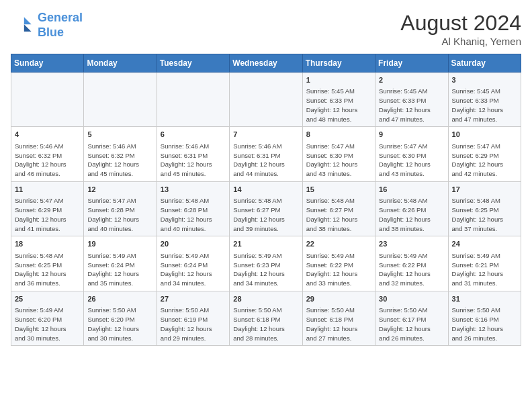 The height and width of the screenshot is (411, 532). Describe the element at coordinates (411, 81) in the screenshot. I see `day-number: 2` at that location.